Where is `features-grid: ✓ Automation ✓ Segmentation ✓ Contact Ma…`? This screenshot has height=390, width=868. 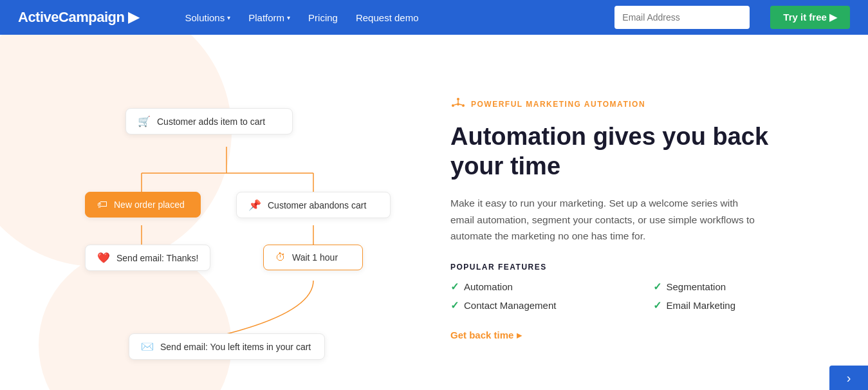
features-grid: ✓ Automation ✓ Segmentation ✓ Contact Ma… is located at coordinates (640, 296).